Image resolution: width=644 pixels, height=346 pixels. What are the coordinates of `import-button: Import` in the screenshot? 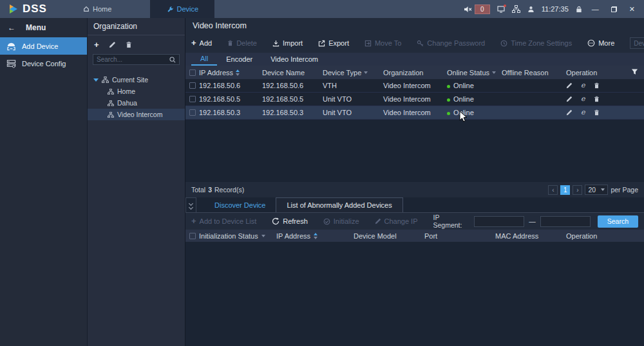 It's located at (287, 43).